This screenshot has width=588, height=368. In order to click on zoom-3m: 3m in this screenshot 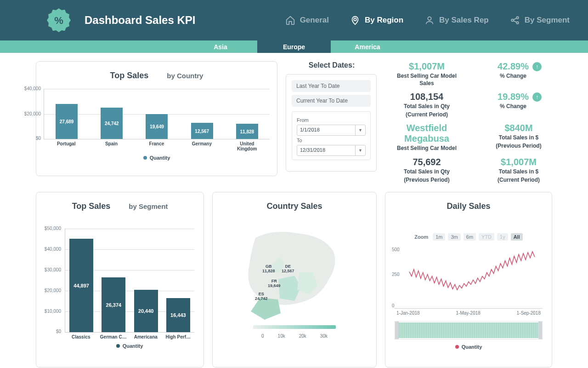, I will do `click(454, 237)`.